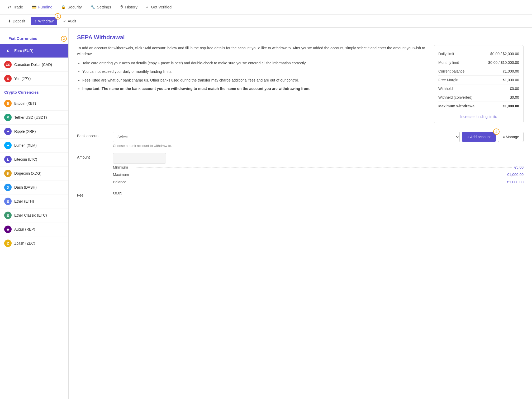 Image resolution: width=532 pixels, height=401 pixels. What do you see at coordinates (515, 182) in the screenshot?
I see `balance-value: €1,000.00` at bounding box center [515, 182].